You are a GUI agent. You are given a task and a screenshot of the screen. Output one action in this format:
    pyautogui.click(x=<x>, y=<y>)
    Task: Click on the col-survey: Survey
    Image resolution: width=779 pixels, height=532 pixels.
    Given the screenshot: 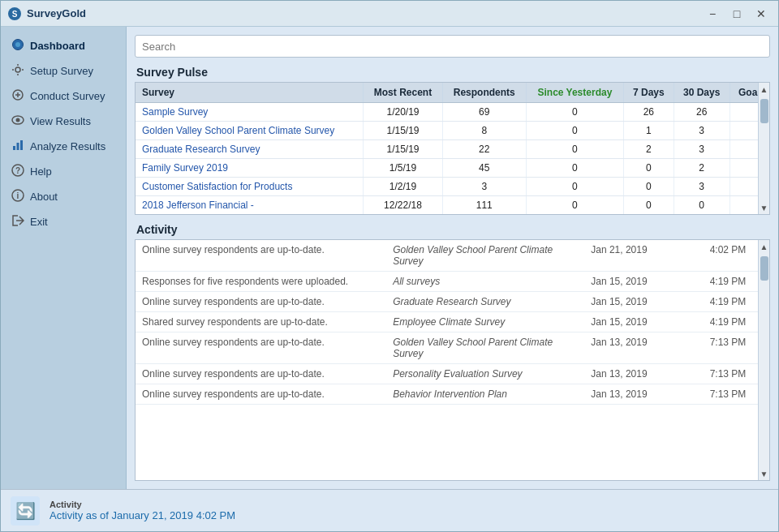 What is the action you would take?
    pyautogui.click(x=250, y=92)
    